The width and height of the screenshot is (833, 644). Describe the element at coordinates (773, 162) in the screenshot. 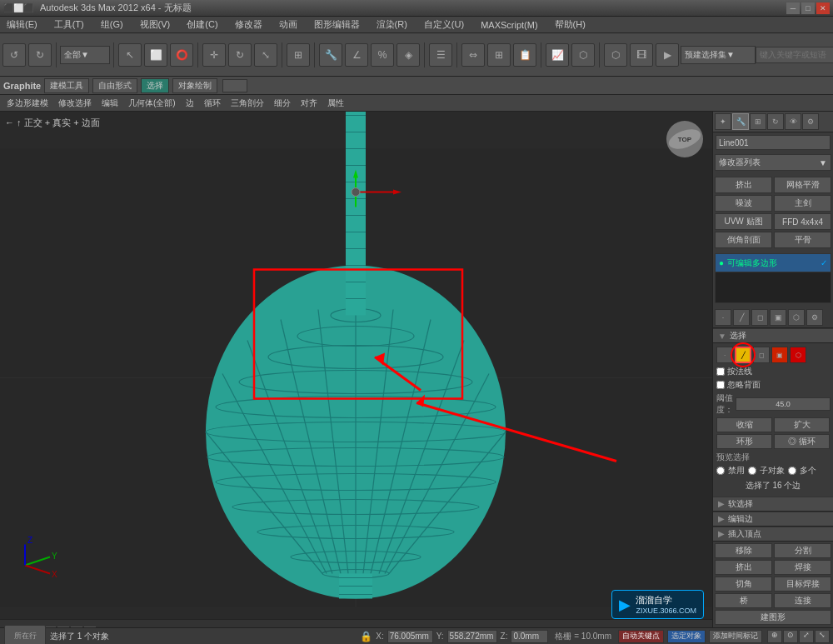

I see `modifier-list-dropdown: 修改器列表 ▼` at that location.